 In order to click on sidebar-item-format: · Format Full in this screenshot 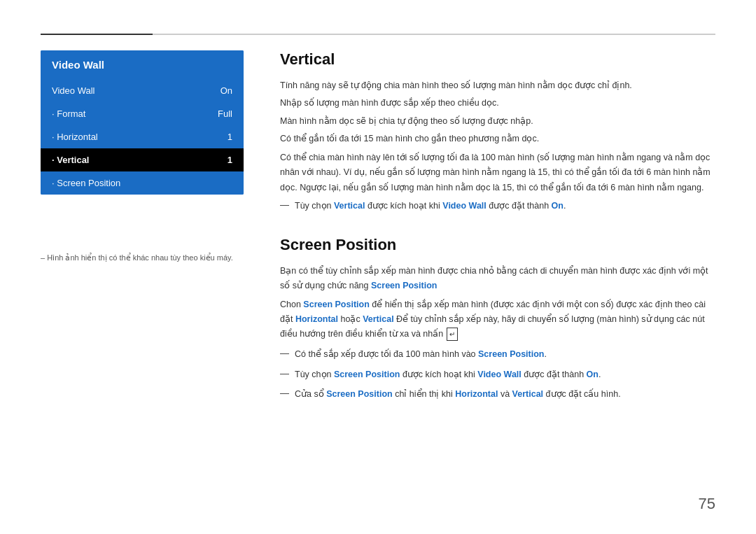, I will do `click(142, 113)`.